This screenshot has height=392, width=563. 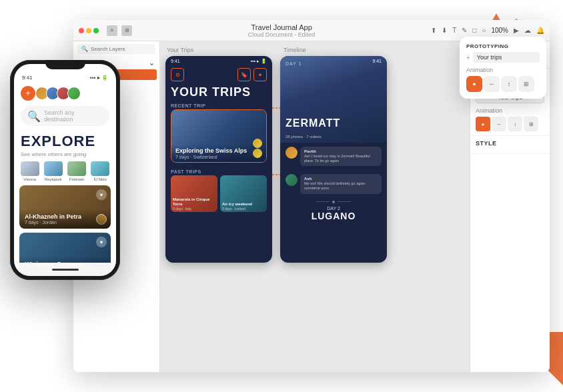 What do you see at coordinates (112, 31) in the screenshot?
I see `layers-icon: ≡` at bounding box center [112, 31].